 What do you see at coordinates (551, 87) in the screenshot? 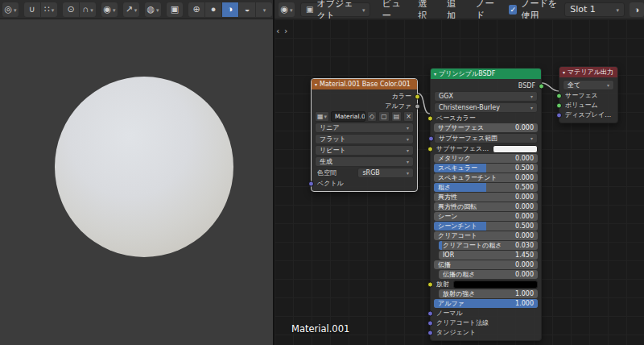
I see `node-link` at bounding box center [551, 87].